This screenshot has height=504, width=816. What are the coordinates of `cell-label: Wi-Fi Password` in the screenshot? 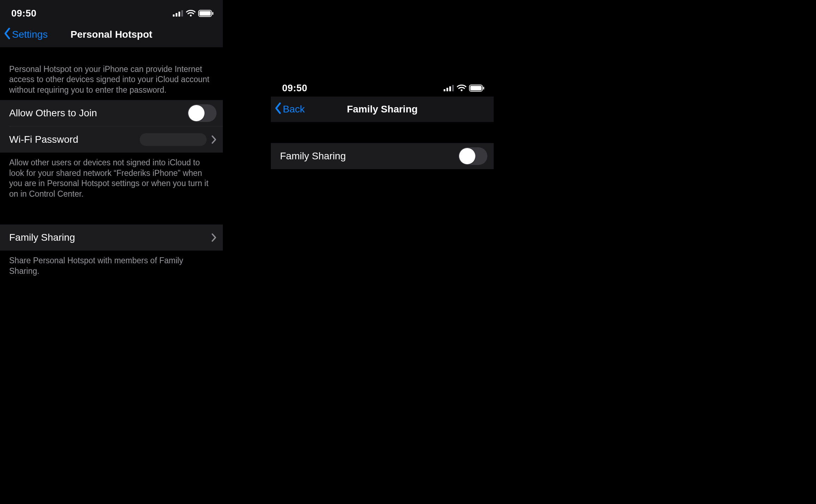 It's located at (44, 140).